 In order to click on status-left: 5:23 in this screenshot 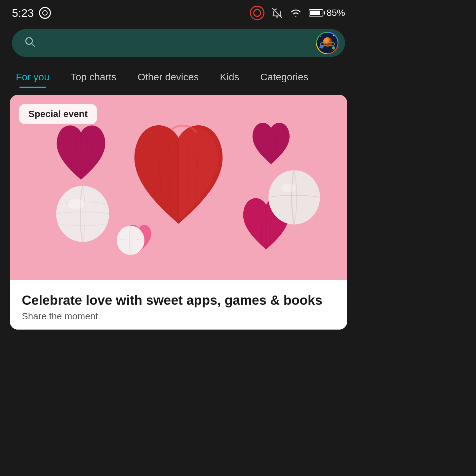, I will do `click(31, 13)`.